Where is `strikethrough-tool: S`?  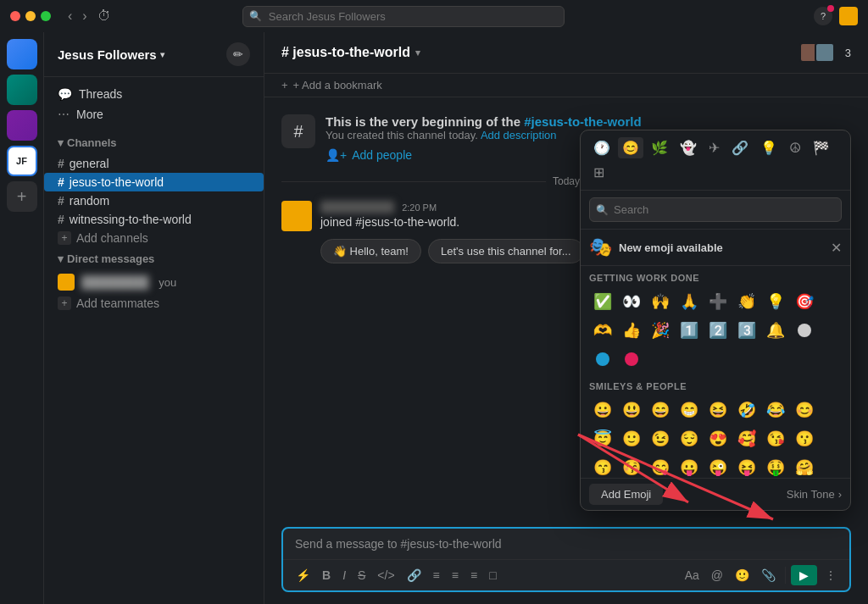 strikethrough-tool: S is located at coordinates (361, 575).